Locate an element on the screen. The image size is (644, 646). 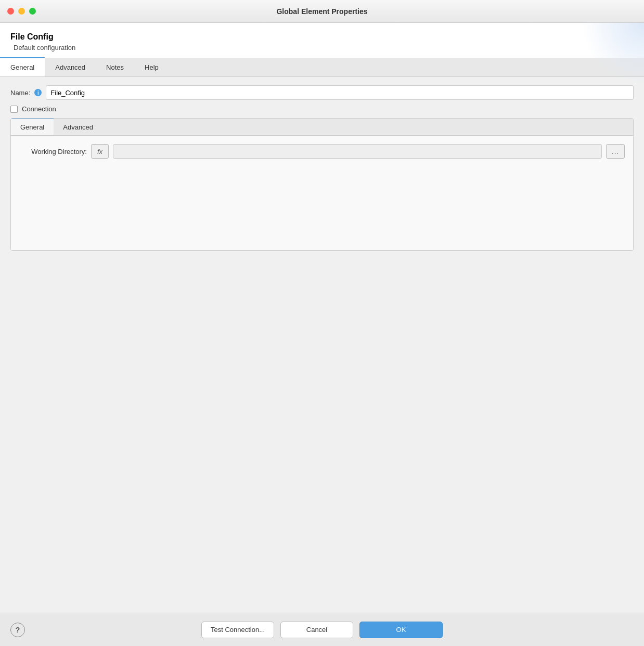
connection-label: Connection is located at coordinates (39, 109).